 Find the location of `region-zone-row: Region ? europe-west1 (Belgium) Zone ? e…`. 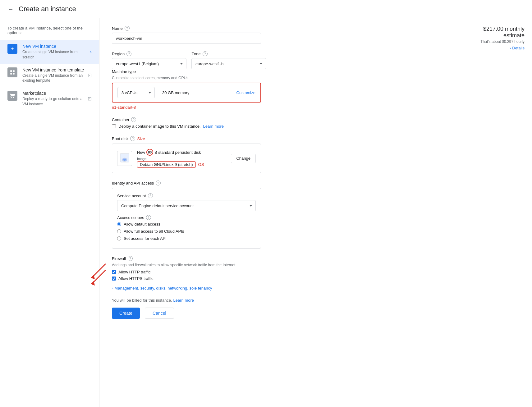

region-zone-row: Region ? europe-west1 (Belgium) Zone ? e… is located at coordinates (285, 60).